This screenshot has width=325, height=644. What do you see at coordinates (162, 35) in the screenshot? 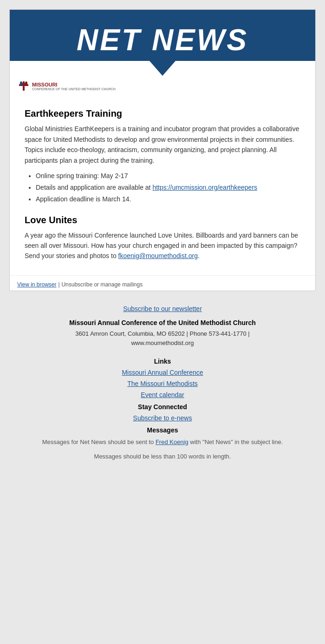
I see `header-banner: NET NEWS` at bounding box center [162, 35].